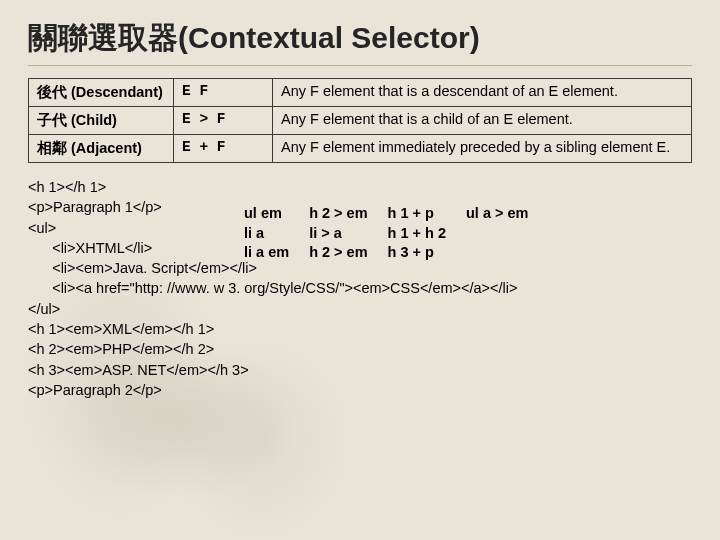  Describe the element at coordinates (102, 93) in the screenshot. I see `selector-name: 後代 (Descendant)` at that location.